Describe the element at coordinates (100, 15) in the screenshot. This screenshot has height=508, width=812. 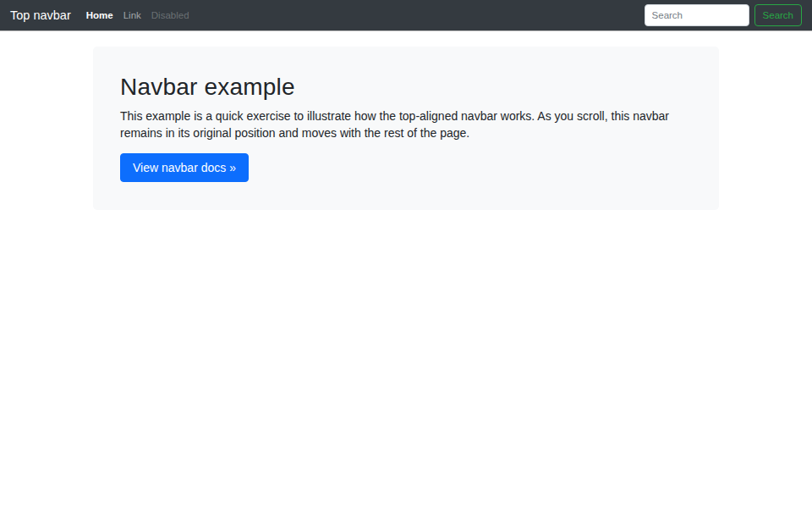
I see `nav-item: Home` at that location.